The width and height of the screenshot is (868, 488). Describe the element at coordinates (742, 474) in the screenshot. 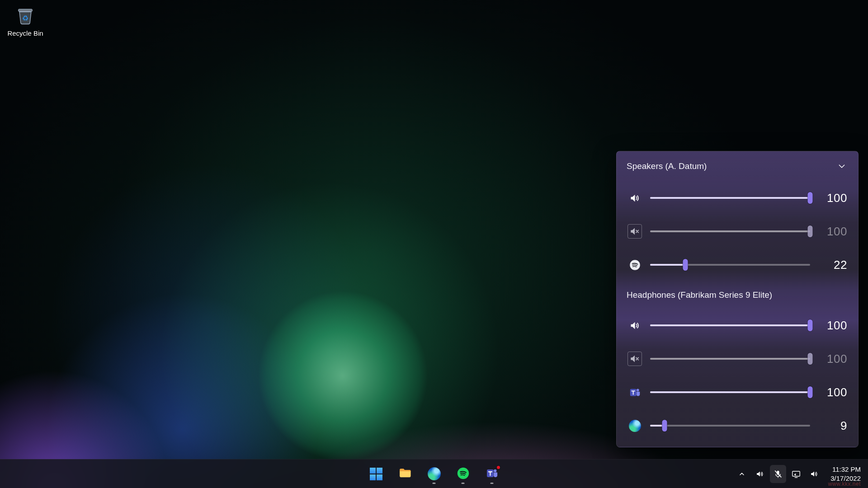

I see `tray-chevron-up-icon` at that location.